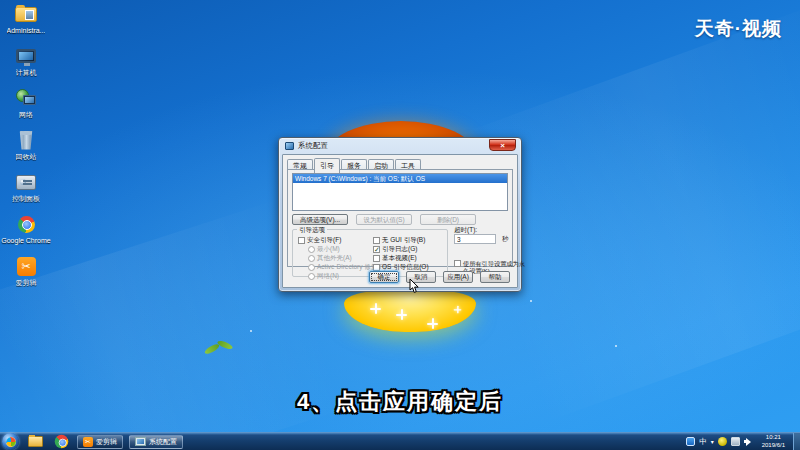  Describe the element at coordinates (26, 182) in the screenshot. I see `control-panel-icon` at that location.